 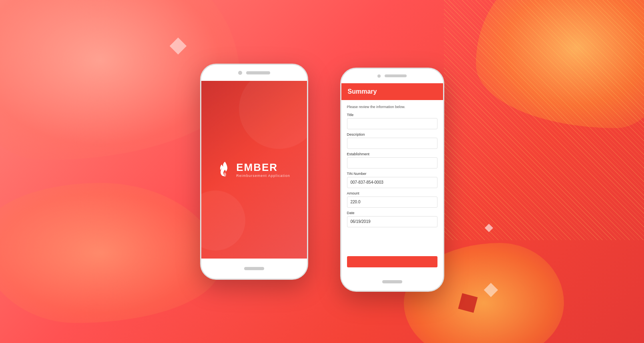 I want to click on form-group-establishment: Establishment, so click(x=392, y=160).